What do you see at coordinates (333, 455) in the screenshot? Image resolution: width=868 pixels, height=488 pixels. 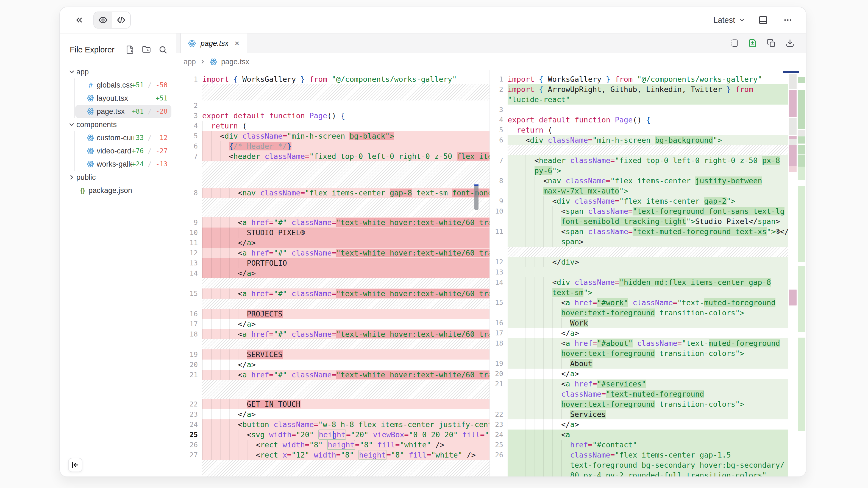 I see `diff-code-row: 27<rect x="12" width="8" height="8" fill…` at bounding box center [333, 455].